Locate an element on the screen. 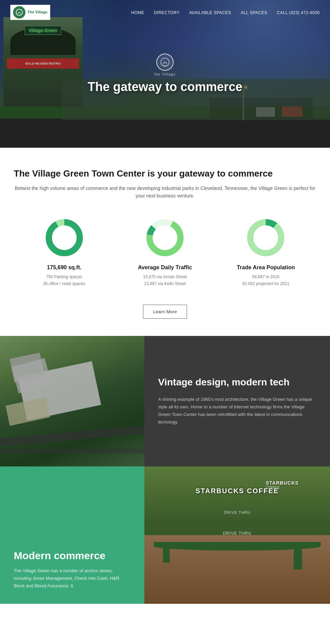  nav-call: CALL (423) 472-4000 is located at coordinates (298, 13).